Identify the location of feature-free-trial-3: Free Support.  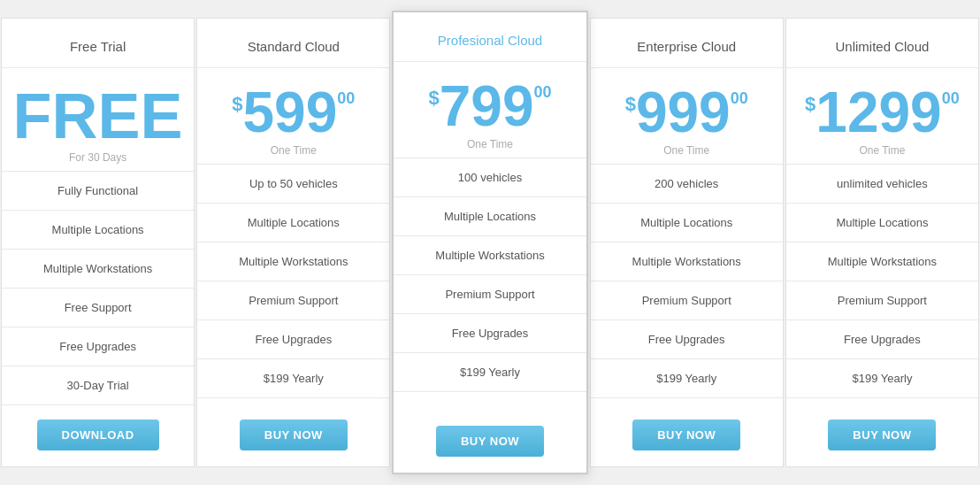
(97, 308).